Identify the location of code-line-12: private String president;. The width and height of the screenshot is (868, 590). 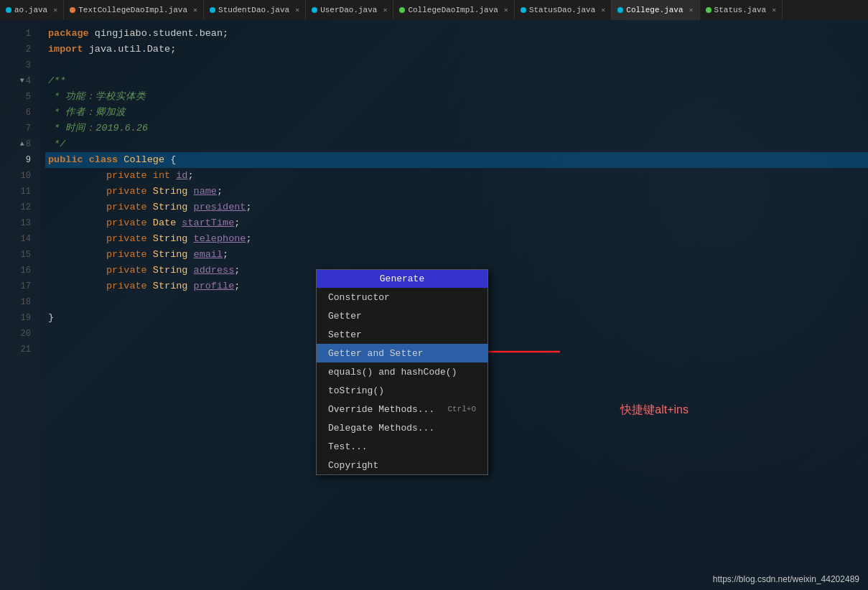
(457, 207).